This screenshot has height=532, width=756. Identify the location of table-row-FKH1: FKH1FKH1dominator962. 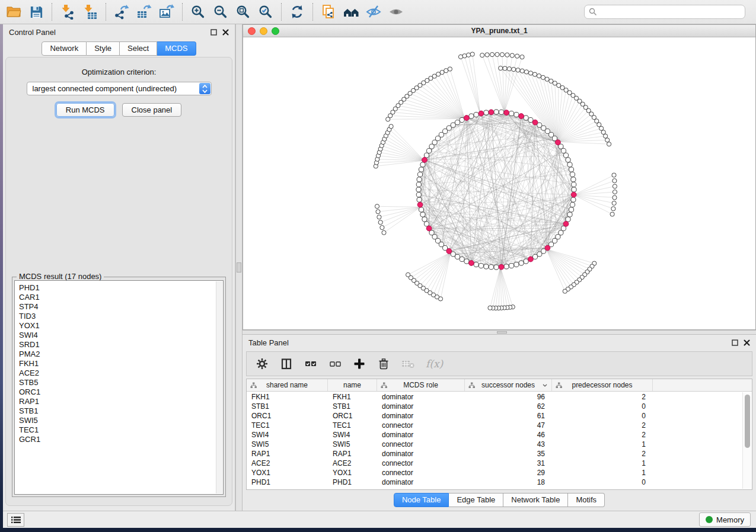
(495, 397).